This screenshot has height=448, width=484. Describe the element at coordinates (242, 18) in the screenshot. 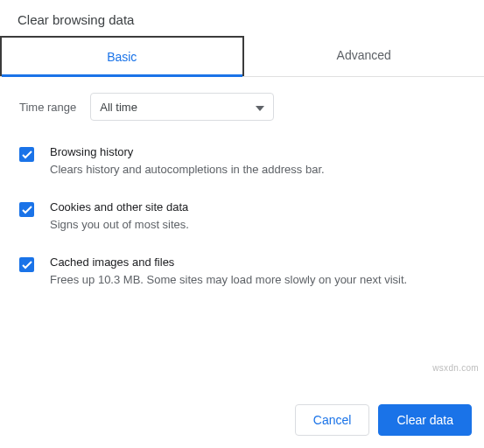

I see `dialog-title: Clear browsing data` at that location.